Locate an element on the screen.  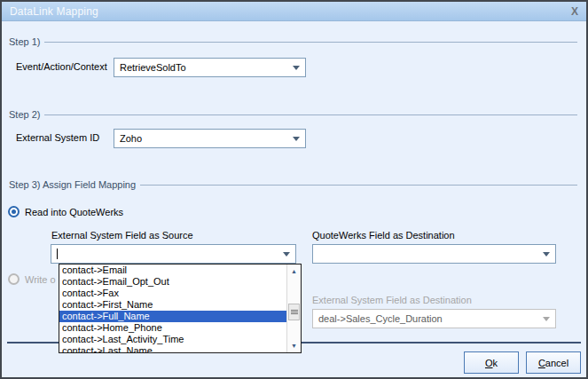
step2-heading-label: Step 2) is located at coordinates (25, 114).